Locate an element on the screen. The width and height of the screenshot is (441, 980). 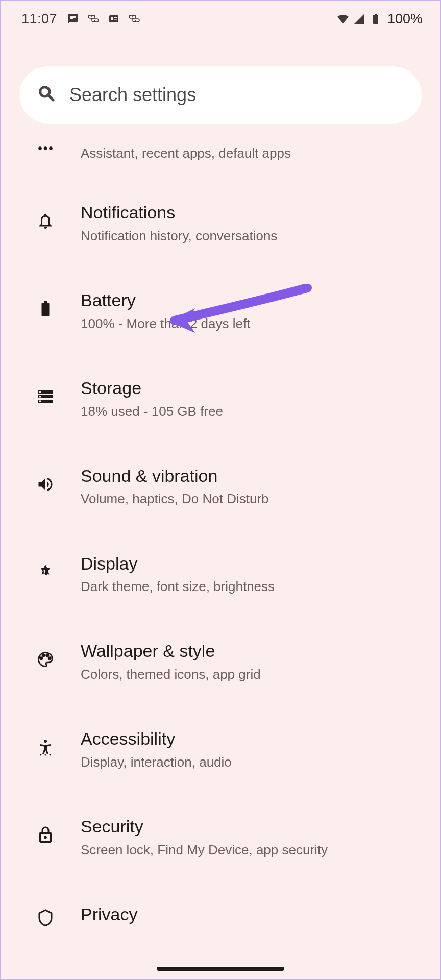
settings-item-battery: Battery 100% - More than 2 days left is located at coordinates (220, 311).